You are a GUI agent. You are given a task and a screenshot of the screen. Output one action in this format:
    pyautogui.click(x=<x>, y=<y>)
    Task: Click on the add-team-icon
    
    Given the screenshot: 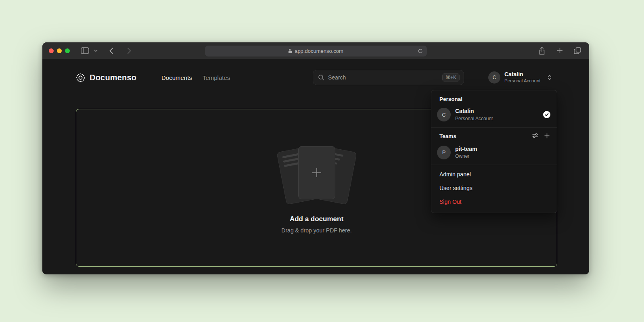 What is the action you would take?
    pyautogui.click(x=547, y=136)
    